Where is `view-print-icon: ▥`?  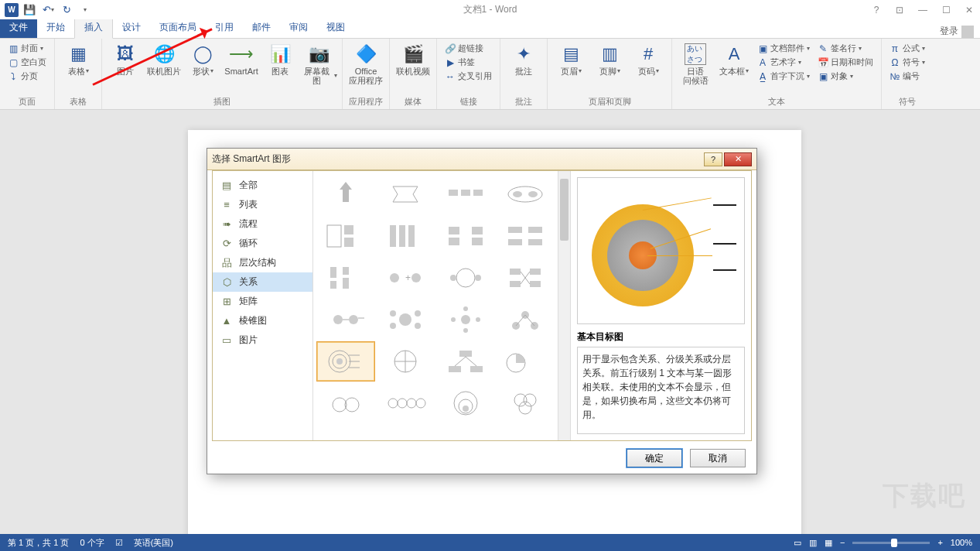
view-print-icon: ▥ is located at coordinates (813, 543).